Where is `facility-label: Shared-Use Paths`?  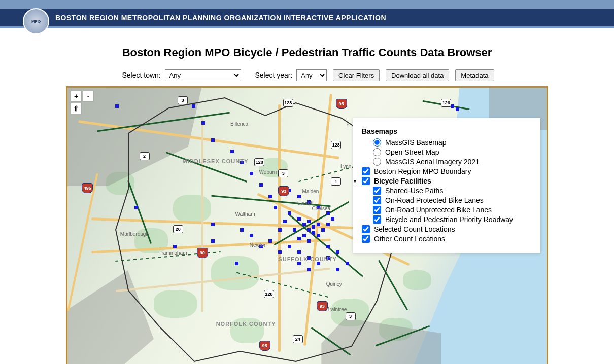
facility-label: Shared-Use Paths is located at coordinates (414, 191).